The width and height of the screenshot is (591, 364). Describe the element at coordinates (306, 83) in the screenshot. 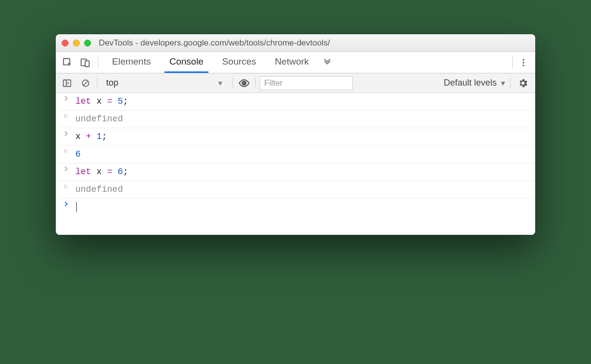

I see `filter-input` at that location.